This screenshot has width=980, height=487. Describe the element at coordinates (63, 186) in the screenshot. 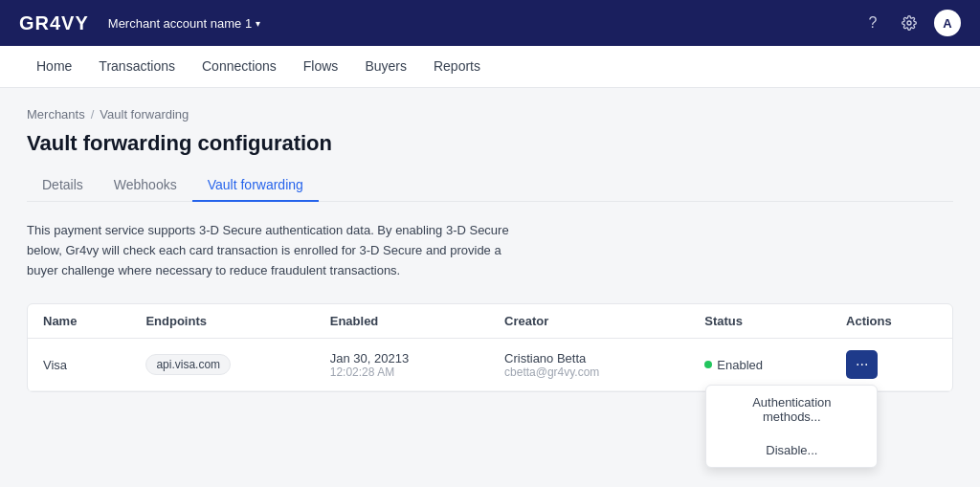

I see `tab-details: Details` at that location.